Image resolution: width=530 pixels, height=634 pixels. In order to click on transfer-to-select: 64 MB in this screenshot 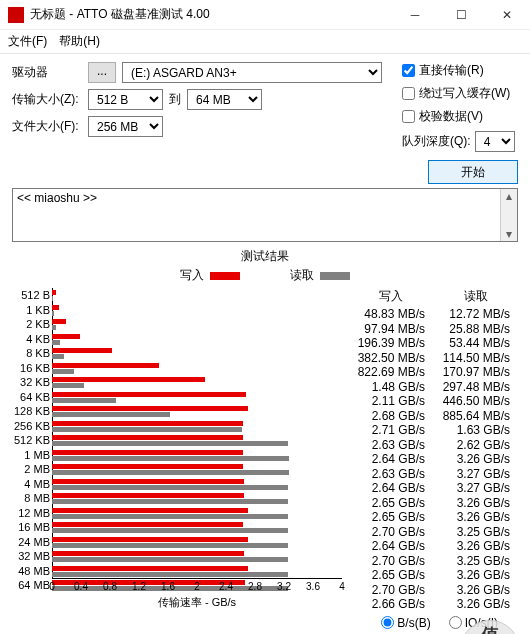, I will do `click(224, 100)`.